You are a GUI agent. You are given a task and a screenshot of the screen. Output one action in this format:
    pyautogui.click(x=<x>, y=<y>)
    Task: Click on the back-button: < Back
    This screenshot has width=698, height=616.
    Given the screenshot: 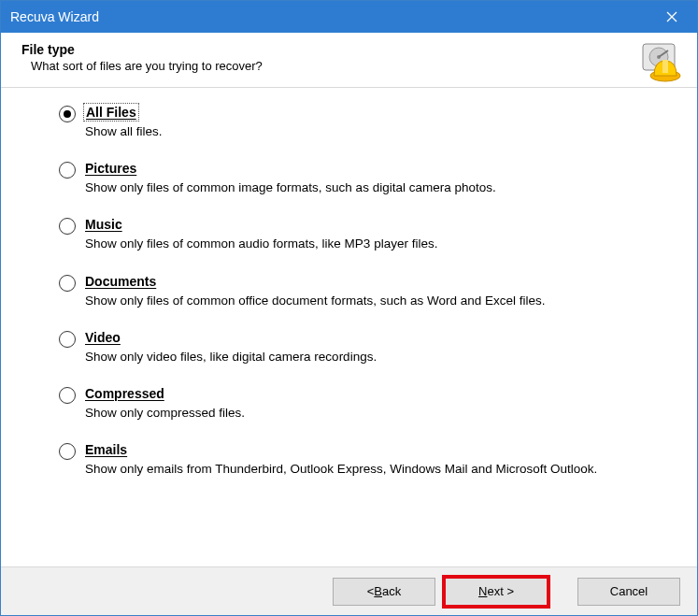 What is the action you would take?
    pyautogui.click(x=384, y=592)
    